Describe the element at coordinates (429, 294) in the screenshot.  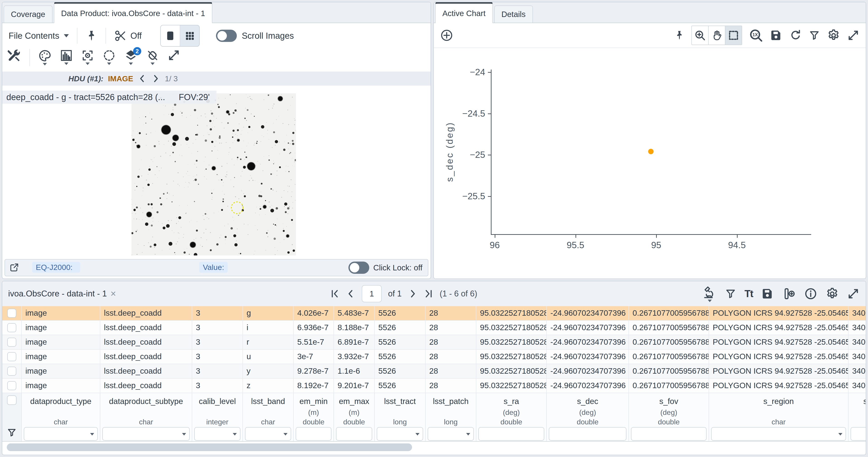
I see `last-page-button` at that location.